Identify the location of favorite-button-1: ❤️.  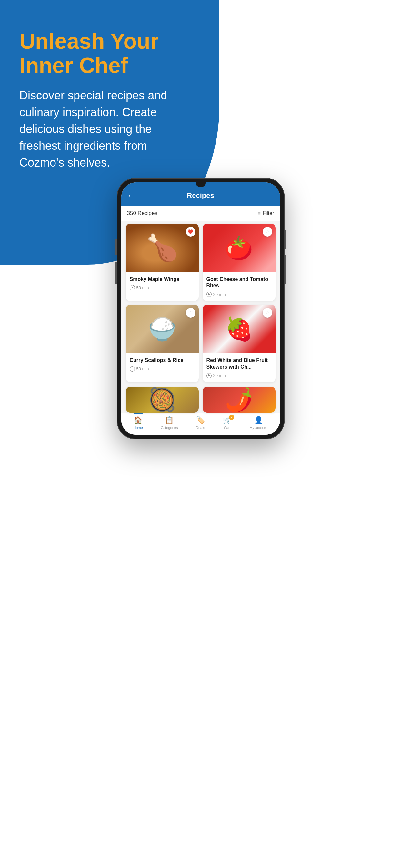
(191, 232).